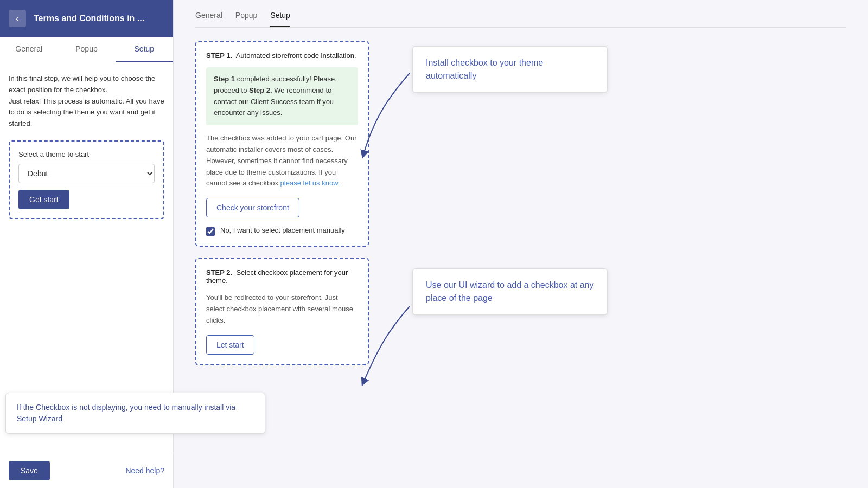 The width and height of the screenshot is (868, 488). I want to click on theme-select-box: Select a theme to start Debut Get start, so click(87, 180).